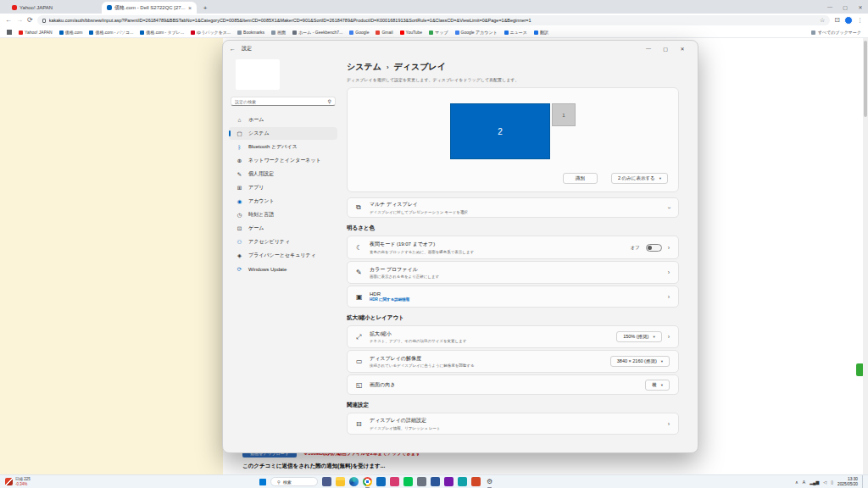 This screenshot has width=868, height=488. Describe the element at coordinates (476, 32) in the screenshot. I see `bookmark-item: Google アカウント` at that location.